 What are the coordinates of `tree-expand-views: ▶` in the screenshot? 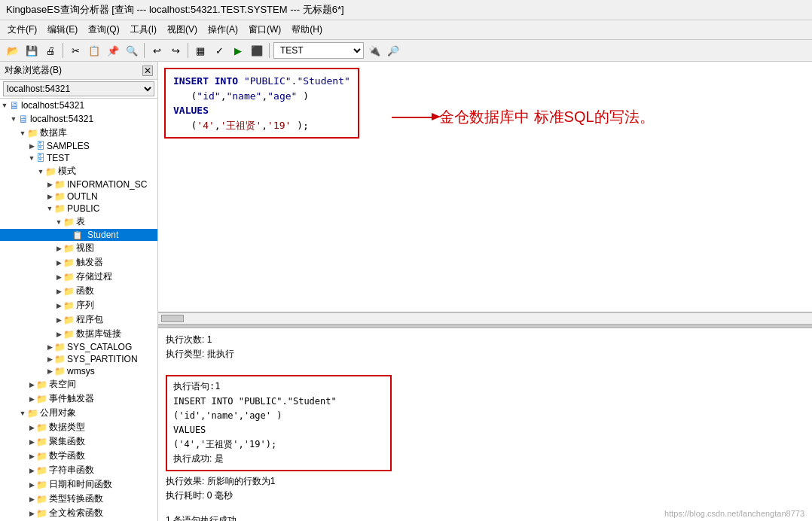 It's located at (59, 248).